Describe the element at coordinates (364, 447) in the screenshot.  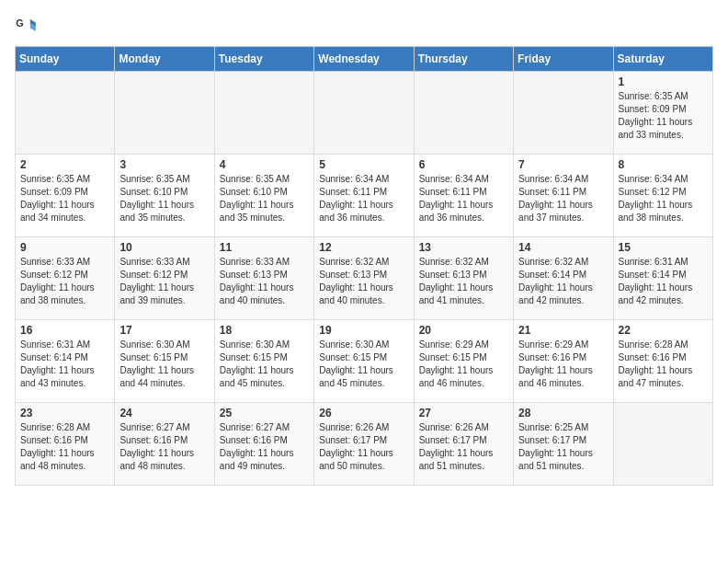
I see `day-info: Sunrise: 6:26 AM Sunset: 6:17 PM Dayligh…` at that location.